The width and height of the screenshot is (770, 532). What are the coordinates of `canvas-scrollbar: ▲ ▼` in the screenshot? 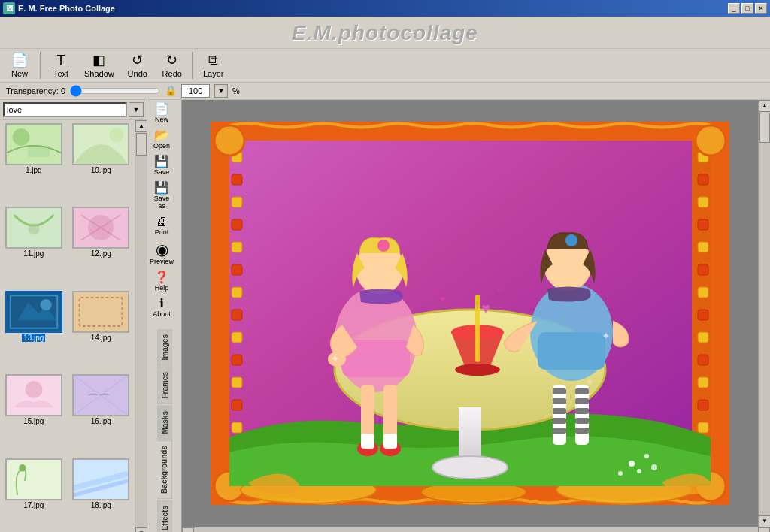 It's located at (764, 314).